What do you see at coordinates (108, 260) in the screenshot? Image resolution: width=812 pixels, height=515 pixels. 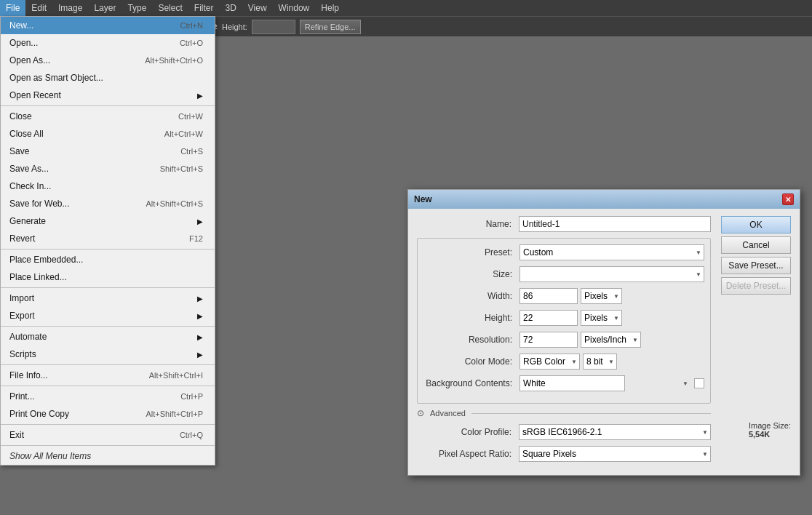 I see `menu-item-place-embedded: Place Embedded...` at bounding box center [108, 260].